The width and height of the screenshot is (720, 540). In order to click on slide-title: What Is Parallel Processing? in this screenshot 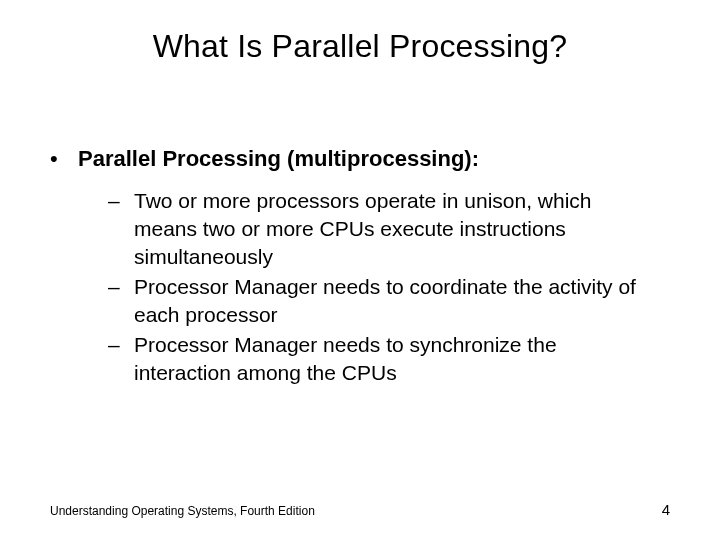, I will do `click(360, 38)`.